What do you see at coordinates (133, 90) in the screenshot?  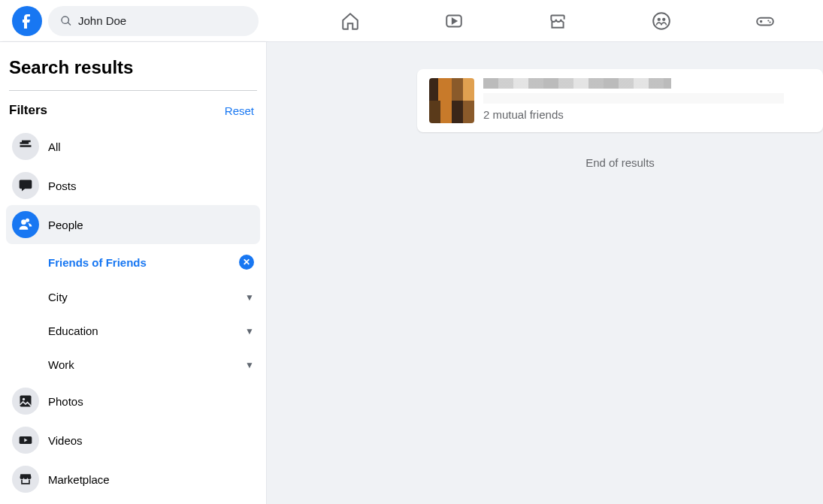 I see `divider` at bounding box center [133, 90].